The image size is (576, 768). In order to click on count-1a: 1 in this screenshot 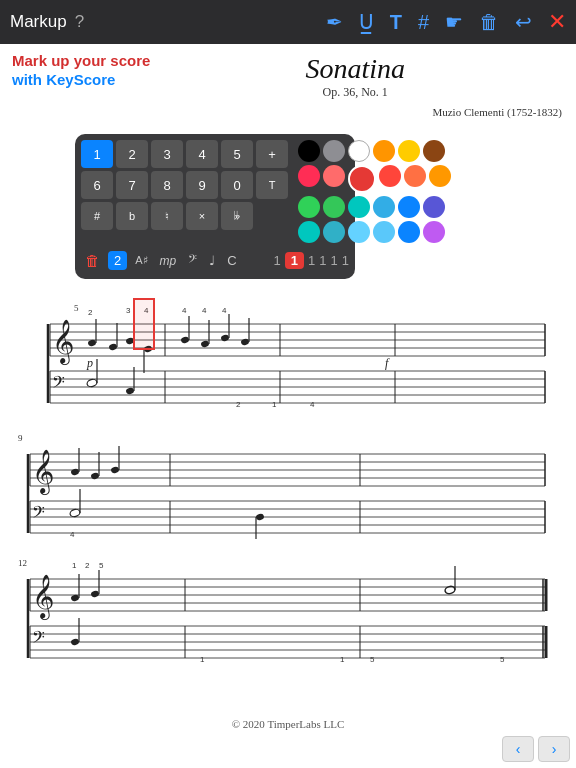, I will do `click(278, 260)`.